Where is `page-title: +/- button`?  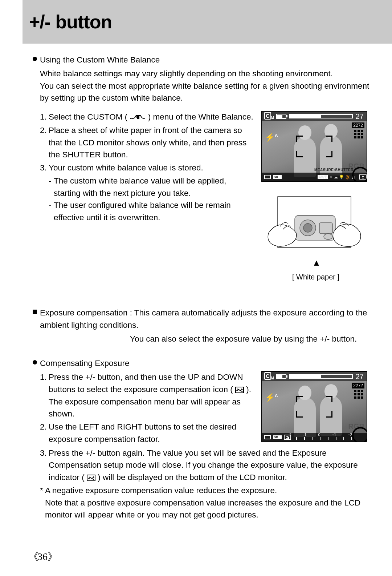 page-title: +/- button is located at coordinates (70, 22).